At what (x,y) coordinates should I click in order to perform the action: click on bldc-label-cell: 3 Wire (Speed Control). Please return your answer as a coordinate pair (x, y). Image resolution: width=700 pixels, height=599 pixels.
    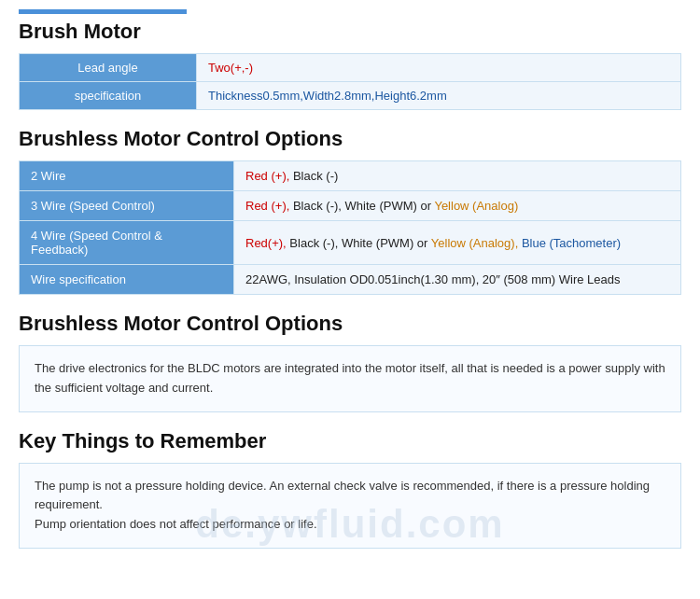
    Looking at the image, I should click on (127, 206).